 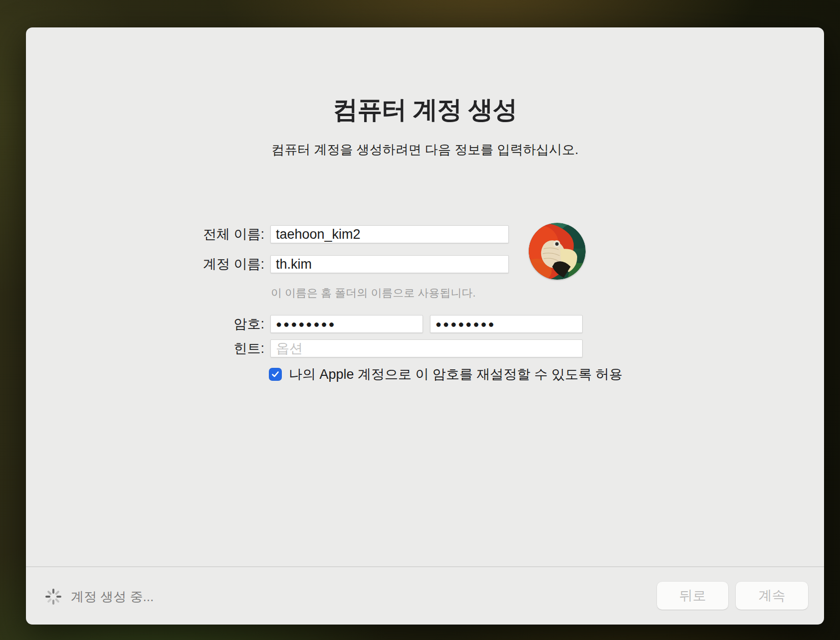 What do you see at coordinates (207, 348) in the screenshot?
I see `hint-label: 힌트:` at bounding box center [207, 348].